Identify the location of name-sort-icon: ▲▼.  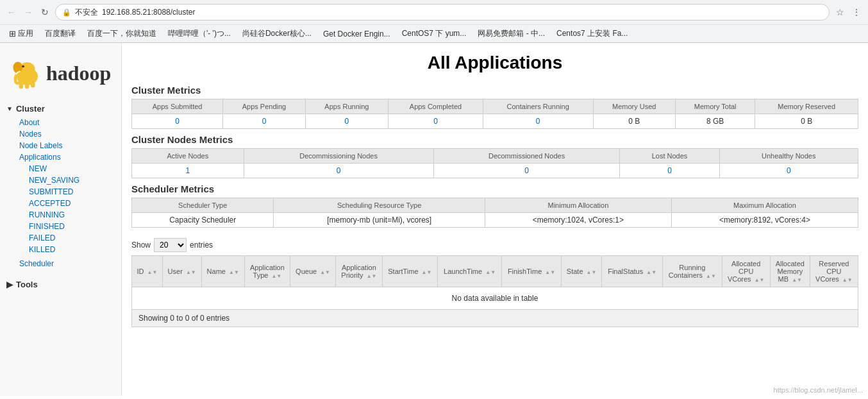
(234, 273).